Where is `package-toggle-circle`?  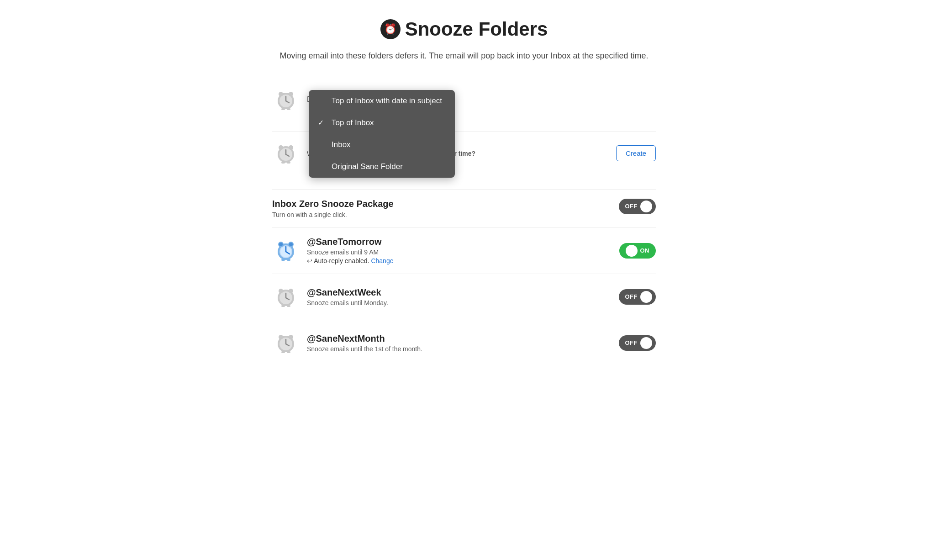 package-toggle-circle is located at coordinates (646, 206).